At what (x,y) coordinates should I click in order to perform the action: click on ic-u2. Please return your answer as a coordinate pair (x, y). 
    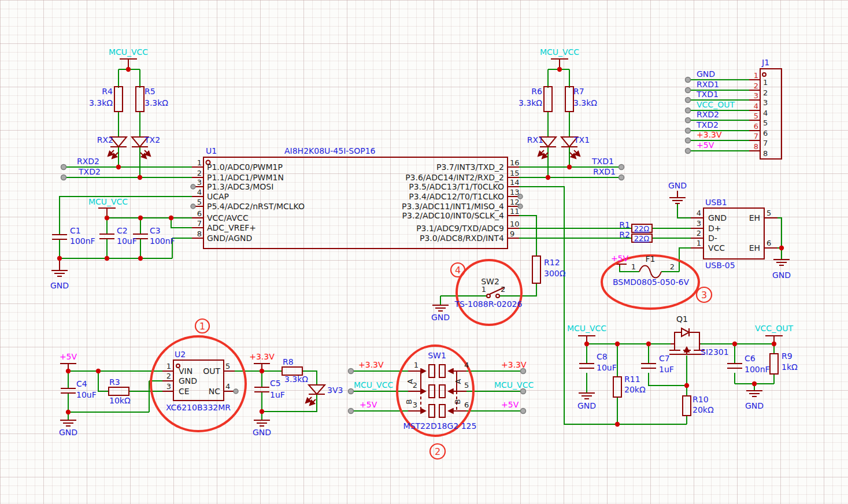
    Looking at the image, I should click on (199, 380).